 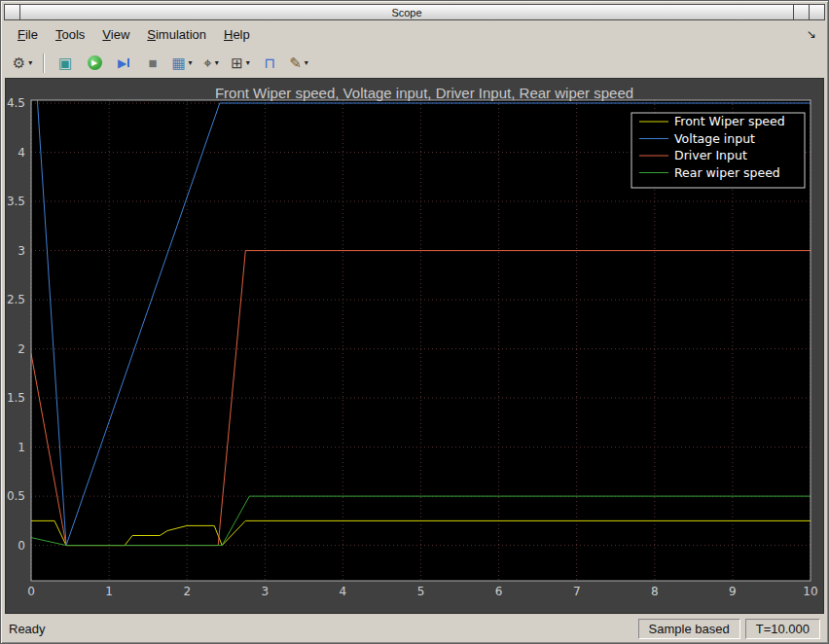 I want to click on run-button: ▶, so click(x=94, y=63).